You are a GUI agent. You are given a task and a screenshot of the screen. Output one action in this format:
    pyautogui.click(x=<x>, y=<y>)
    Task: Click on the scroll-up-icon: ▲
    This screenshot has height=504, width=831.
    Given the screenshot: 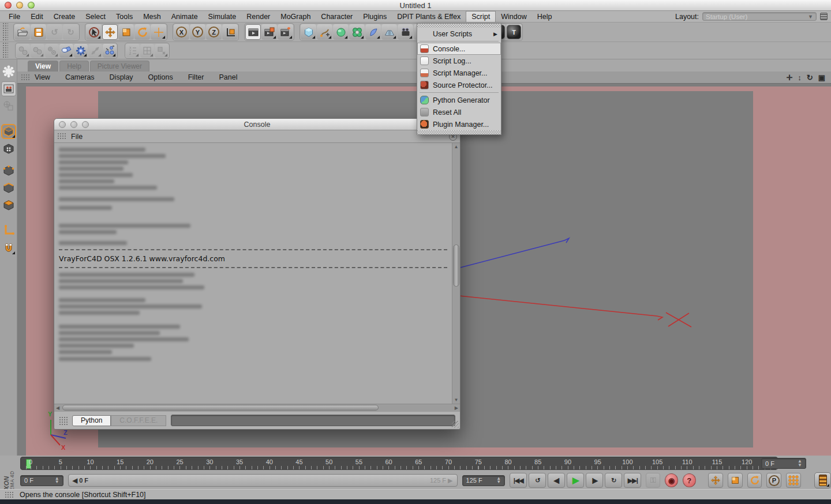 What is the action you would take?
    pyautogui.click(x=456, y=146)
    